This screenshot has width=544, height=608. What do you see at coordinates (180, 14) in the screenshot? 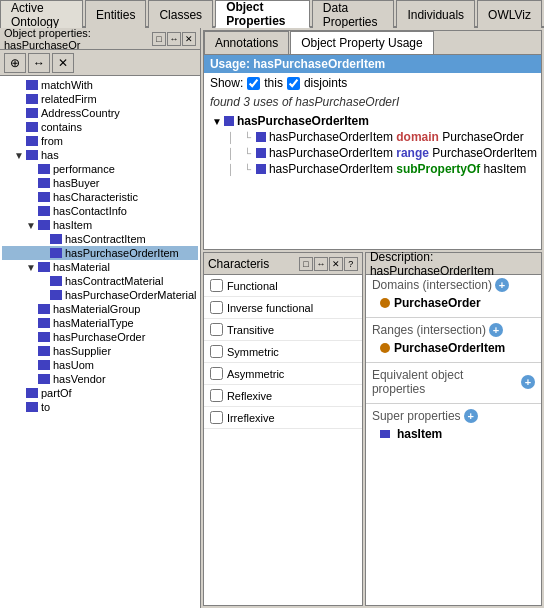
I see `tab-classes: Classes` at bounding box center [180, 14].